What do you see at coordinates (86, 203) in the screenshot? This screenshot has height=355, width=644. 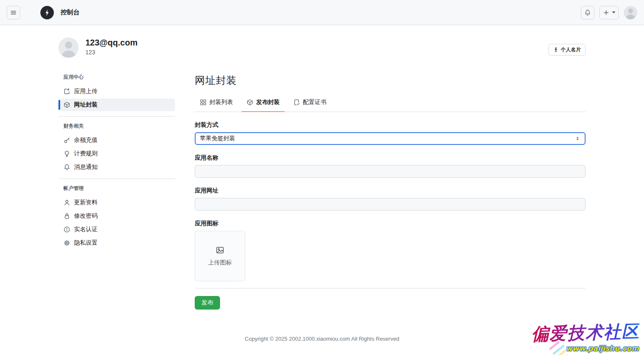 I see `sidebar-item-label: 更新资料` at bounding box center [86, 203].